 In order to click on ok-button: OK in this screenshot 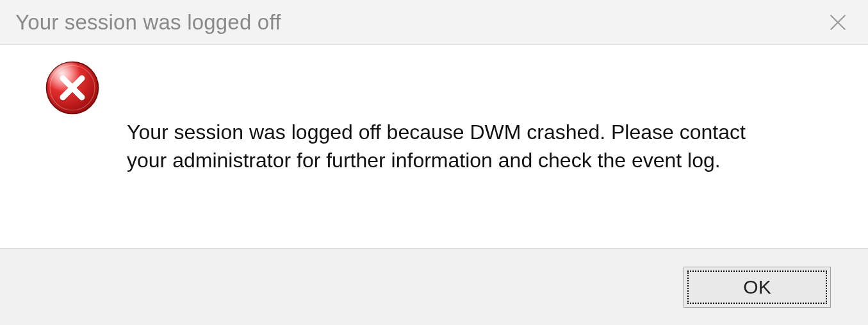, I will do `click(757, 287)`.